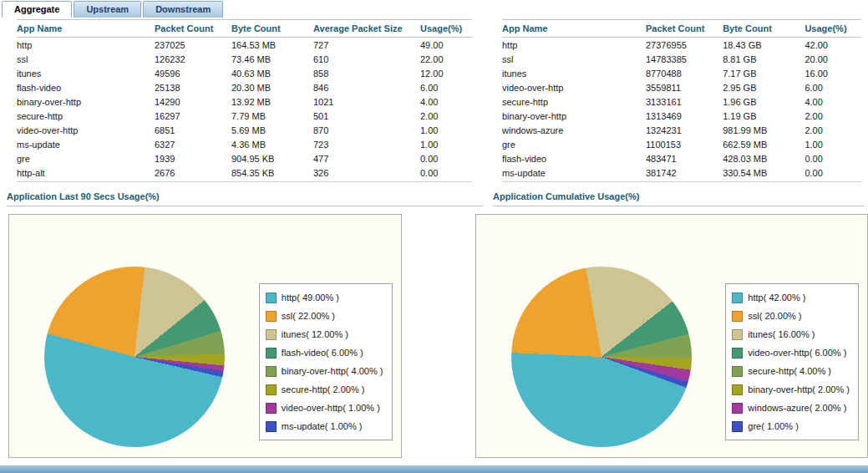 Image resolution: width=868 pixels, height=473 pixels. What do you see at coordinates (682, 45) in the screenshot?
I see `table-row: http2737695518.43 GB42.00` at bounding box center [682, 45].